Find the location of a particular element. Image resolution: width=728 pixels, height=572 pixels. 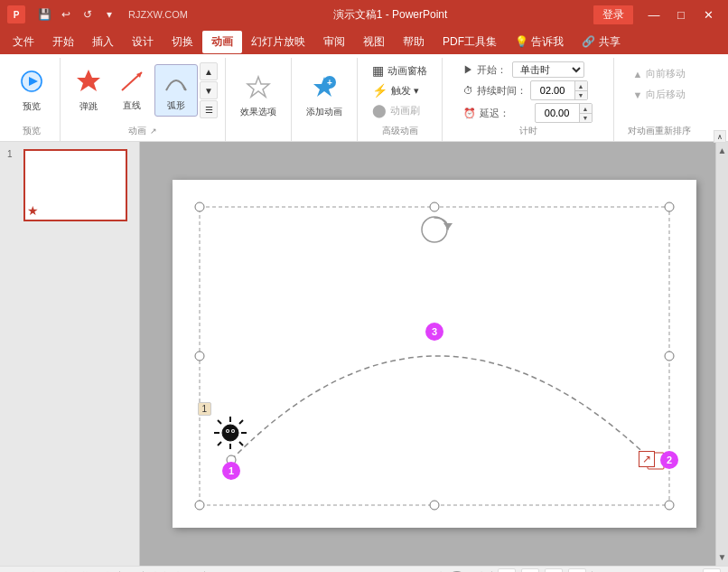

title-bar: P 💾 ↩ ↺ ▾ RJZXW.COM 演示文稿1 - PowerPoint 登… is located at coordinates (364, 14).